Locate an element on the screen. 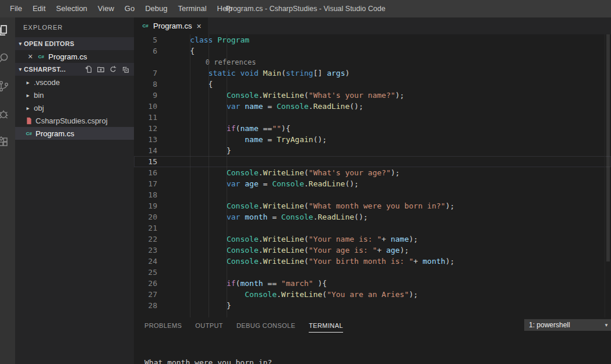  open-editor-item-programcs: × C# Program.cs is located at coordinates (75, 56).